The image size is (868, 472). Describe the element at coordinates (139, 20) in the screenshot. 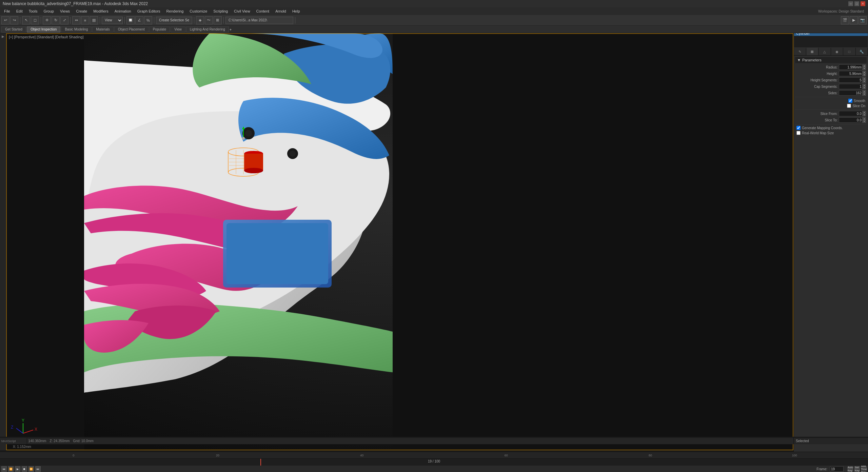

I see `angle-snap: ∠` at that location.